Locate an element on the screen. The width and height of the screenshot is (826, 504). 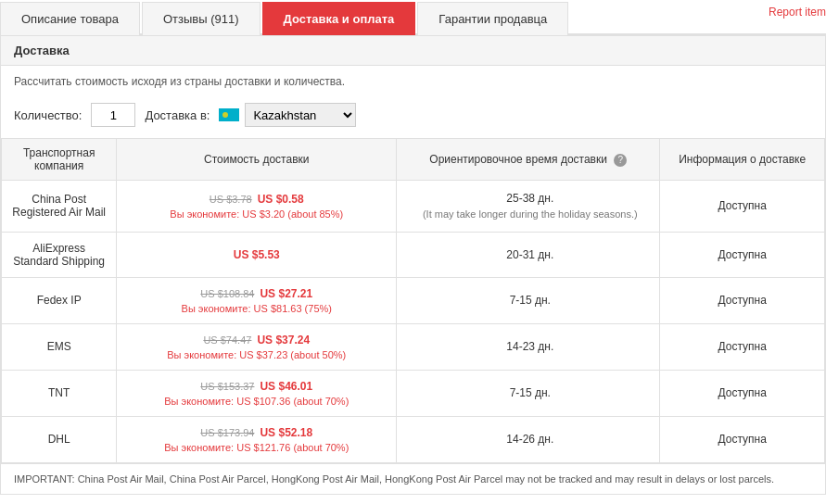
header-time: Ориентировочное время доставки ? is located at coordinates (528, 159).